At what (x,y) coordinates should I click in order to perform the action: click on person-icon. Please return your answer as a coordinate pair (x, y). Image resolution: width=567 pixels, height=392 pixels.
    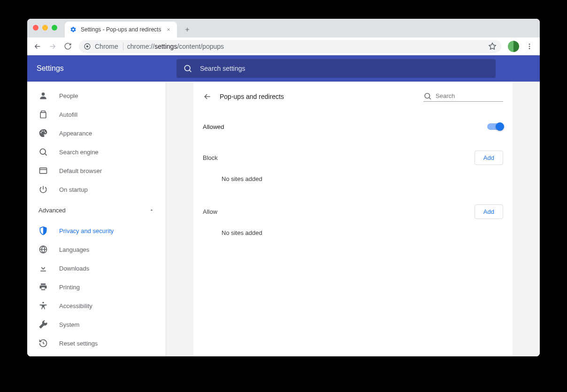
    Looking at the image, I should click on (43, 96).